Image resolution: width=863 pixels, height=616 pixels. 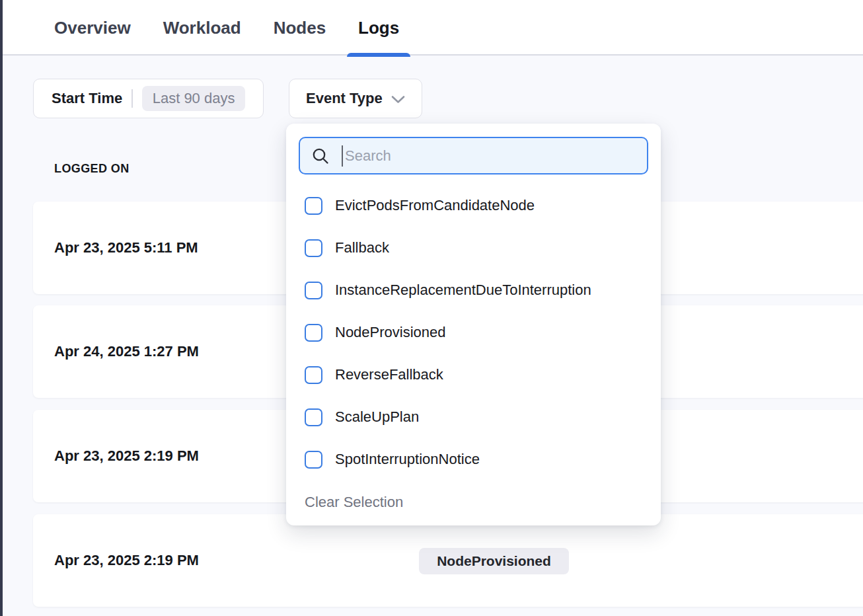 I want to click on option-ReverseFallback: ReverseFallback, so click(x=473, y=375).